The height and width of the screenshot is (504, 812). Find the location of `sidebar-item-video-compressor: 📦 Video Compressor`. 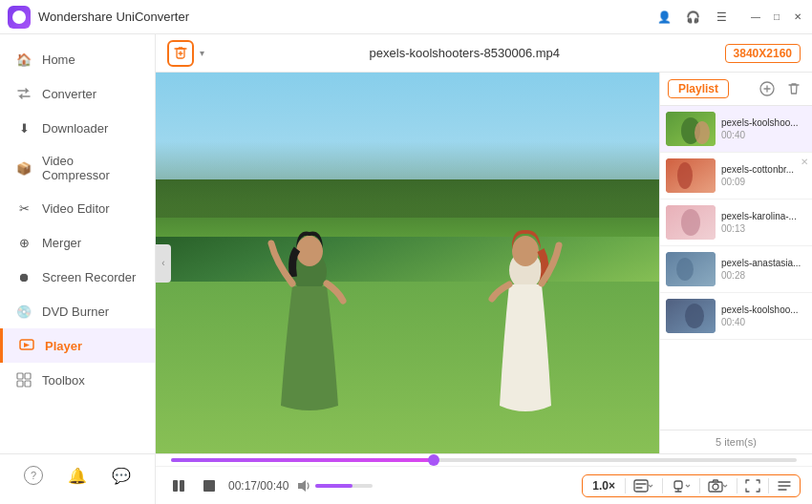

sidebar-item-video-compressor: 📦 Video Compressor is located at coordinates (77, 168).